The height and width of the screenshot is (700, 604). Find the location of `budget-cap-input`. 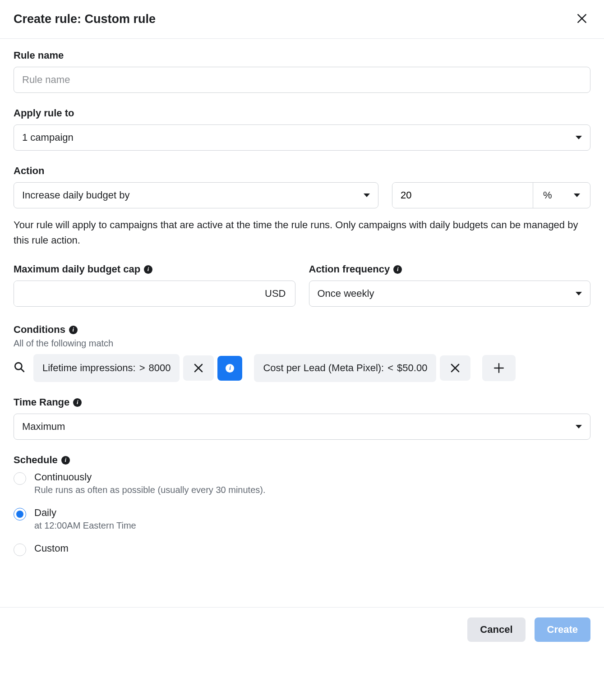

budget-cap-input is located at coordinates (138, 294).